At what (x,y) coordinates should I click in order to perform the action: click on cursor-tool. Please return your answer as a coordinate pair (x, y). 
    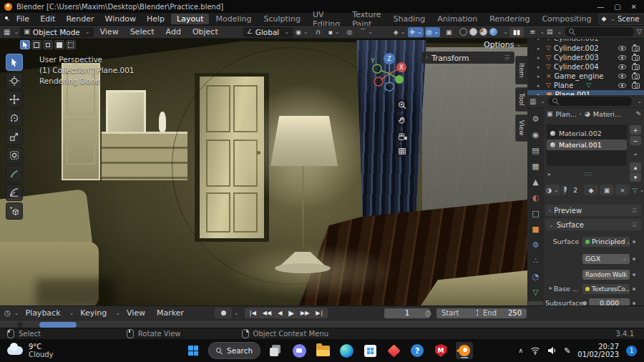
    Looking at the image, I should click on (14, 81).